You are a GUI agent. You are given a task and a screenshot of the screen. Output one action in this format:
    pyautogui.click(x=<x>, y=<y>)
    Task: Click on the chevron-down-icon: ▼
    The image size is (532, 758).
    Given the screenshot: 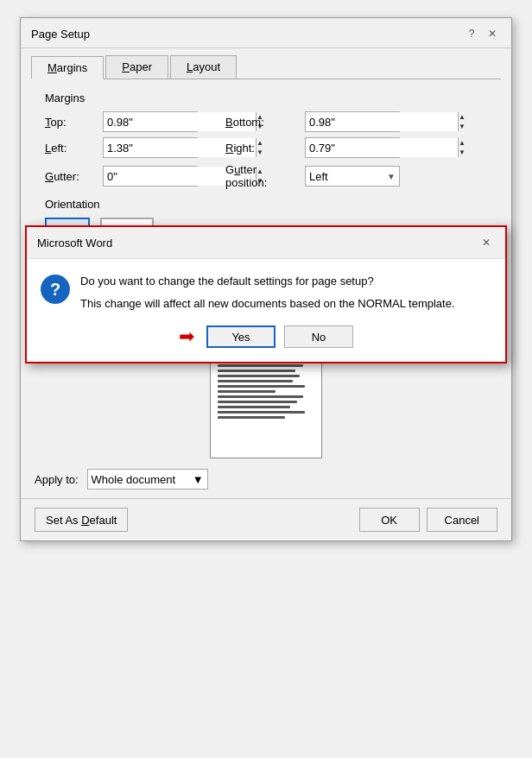 What is the action you would take?
    pyautogui.click(x=391, y=176)
    